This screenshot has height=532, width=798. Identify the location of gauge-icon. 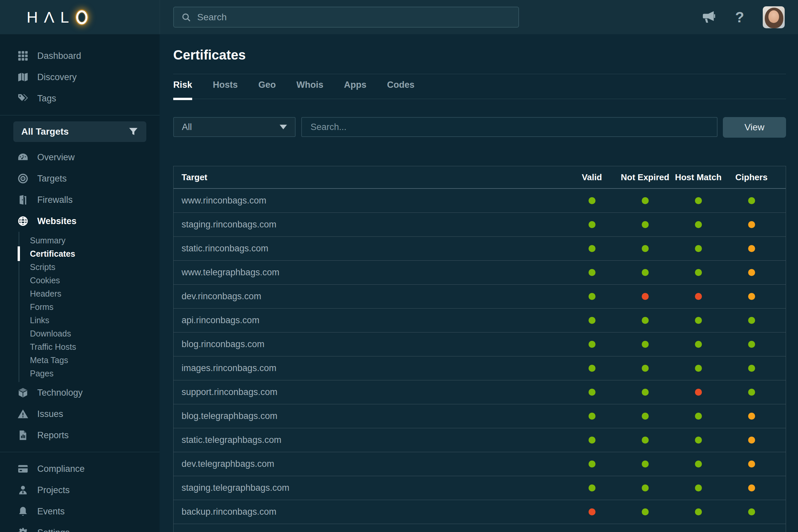
(23, 157).